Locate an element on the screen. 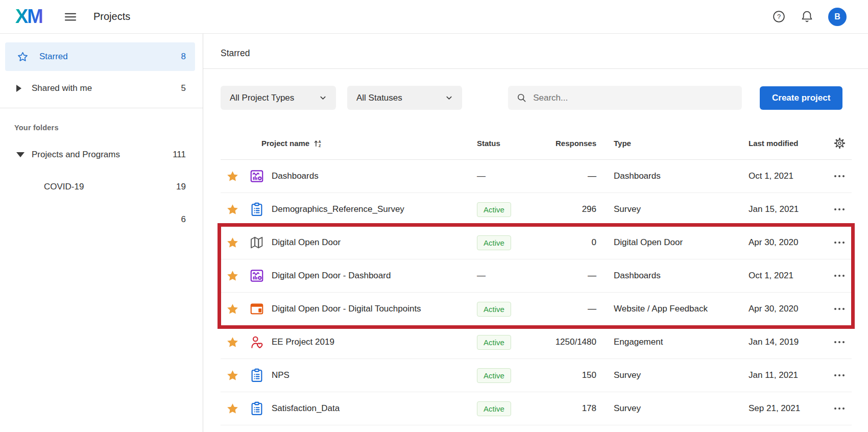 The height and width of the screenshot is (432, 868). chevron-down-icon is located at coordinates (449, 98).